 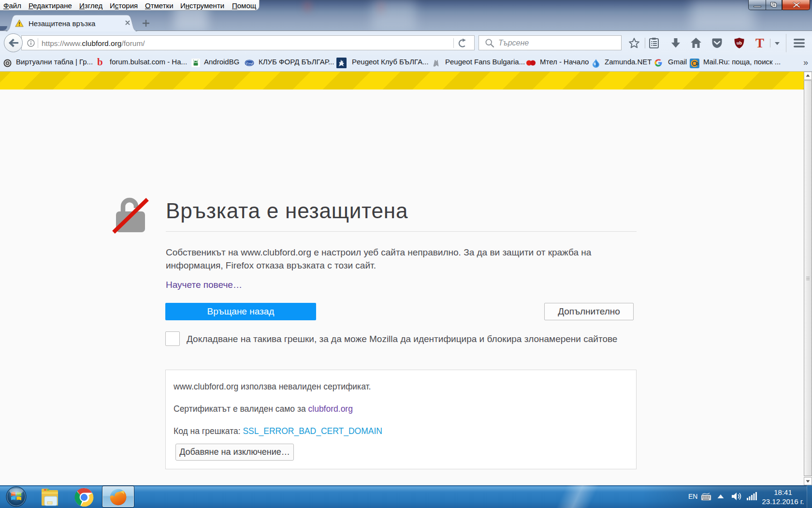 What do you see at coordinates (740, 43) in the screenshot?
I see `svg-text: ub` at bounding box center [740, 43].